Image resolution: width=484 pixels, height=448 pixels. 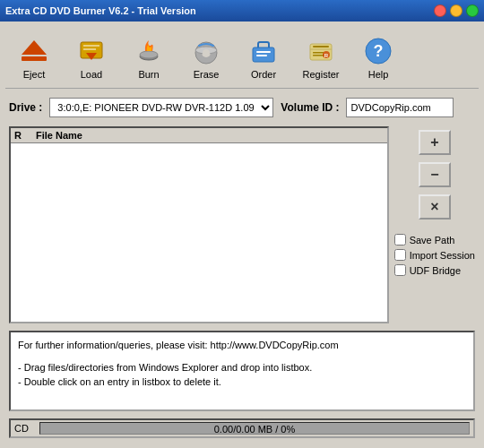 What do you see at coordinates (161, 108) in the screenshot?
I see `drive-select: 3:0:0,E: PIONEER DVD-RW DVR-112D 1.09` at bounding box center [161, 108].